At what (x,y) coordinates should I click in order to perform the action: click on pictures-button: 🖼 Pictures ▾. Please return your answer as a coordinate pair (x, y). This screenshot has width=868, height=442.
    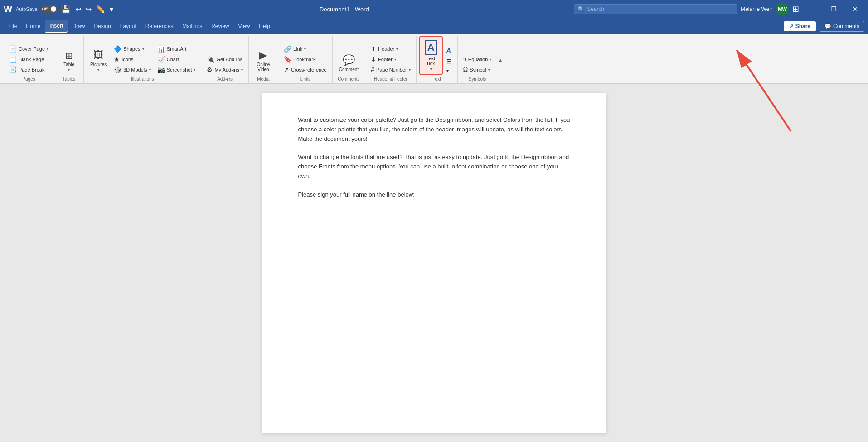
    Looking at the image, I should click on (98, 61).